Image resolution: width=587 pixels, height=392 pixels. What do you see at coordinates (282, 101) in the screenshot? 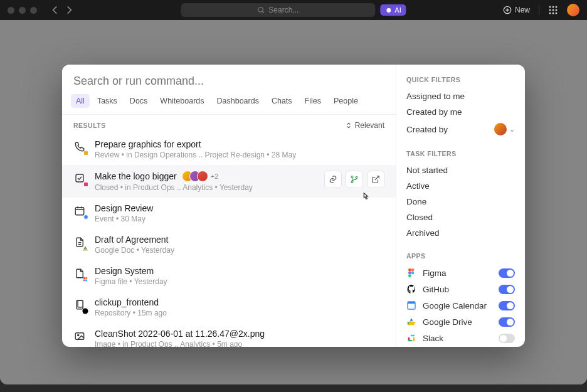
I see `tab-chats: Chats` at bounding box center [282, 101].